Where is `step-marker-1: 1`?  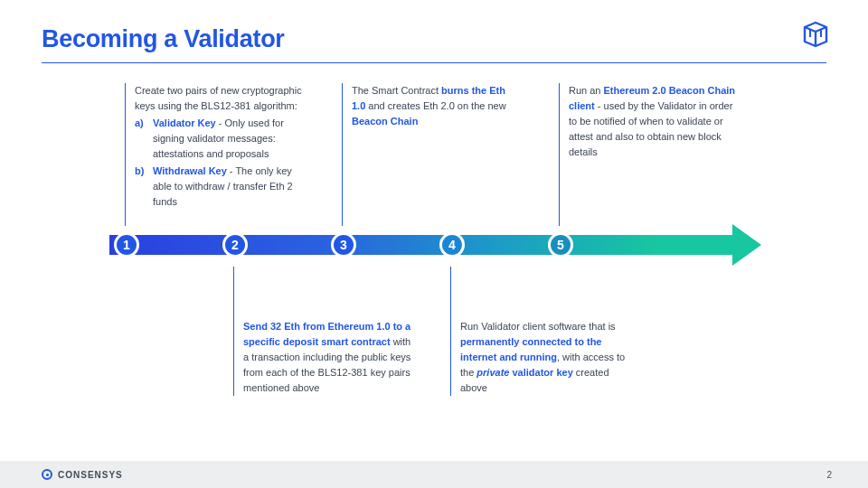 step-marker-1: 1 is located at coordinates (127, 245).